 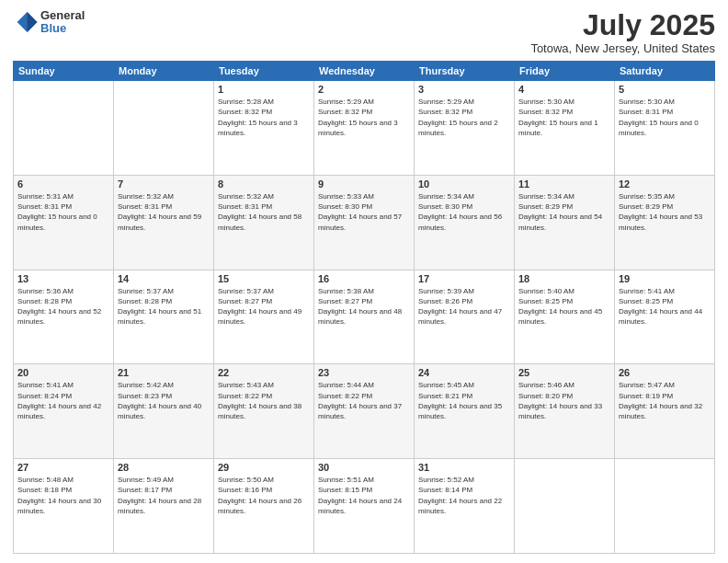 What do you see at coordinates (264, 373) in the screenshot?
I see `day-number: 22` at bounding box center [264, 373].